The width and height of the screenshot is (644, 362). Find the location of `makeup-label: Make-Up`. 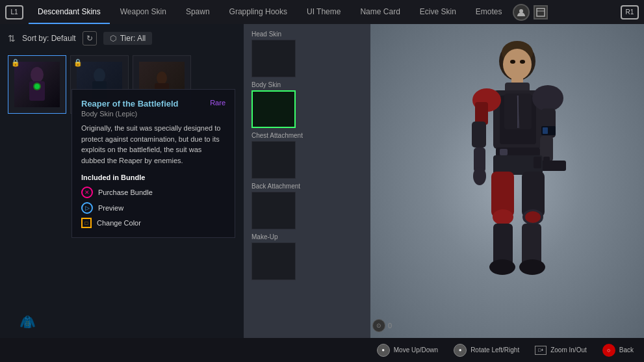

makeup-label: Make-Up is located at coordinates (307, 237).